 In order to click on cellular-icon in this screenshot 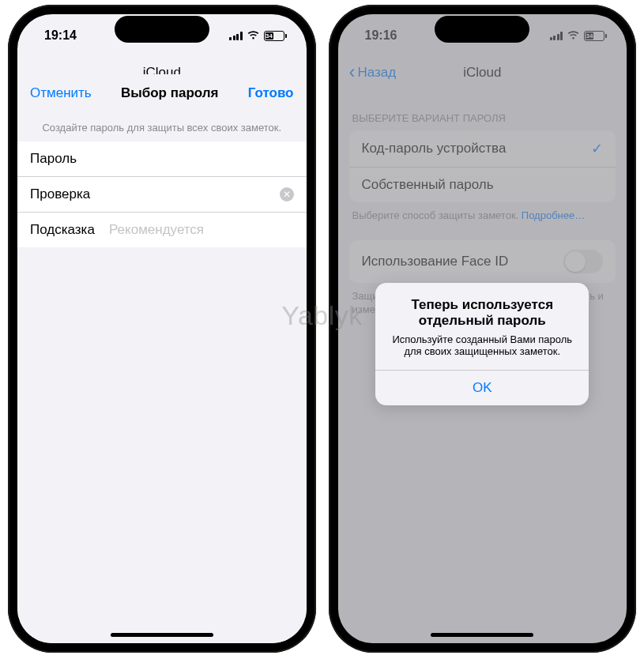, I will do `click(235, 36)`.